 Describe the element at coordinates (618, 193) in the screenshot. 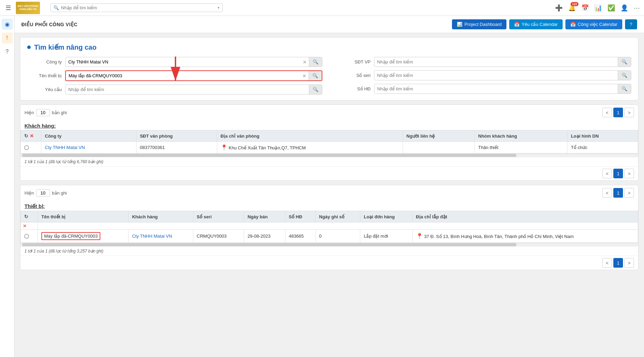

I see `thiet-bi-page-1-top: 1` at that location.